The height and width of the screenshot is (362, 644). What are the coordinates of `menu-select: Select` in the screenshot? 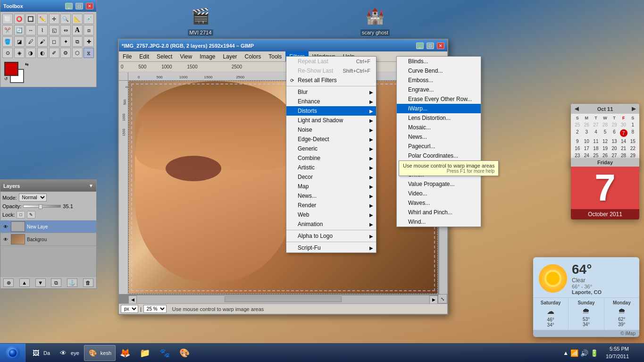 It's located at (164, 57).